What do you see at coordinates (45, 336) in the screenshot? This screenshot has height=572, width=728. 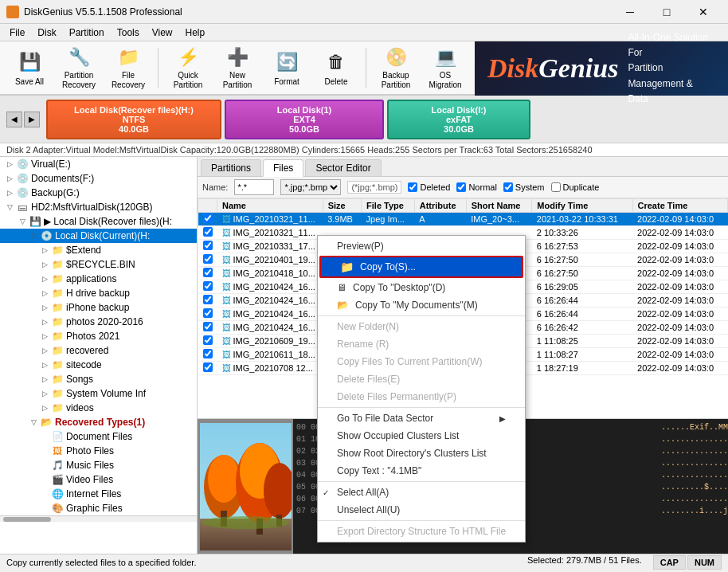 I see `expand-photos2021: ▷` at bounding box center [45, 336].